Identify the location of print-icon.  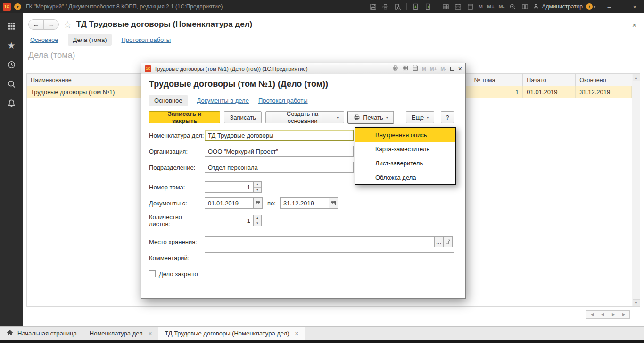
(386, 7).